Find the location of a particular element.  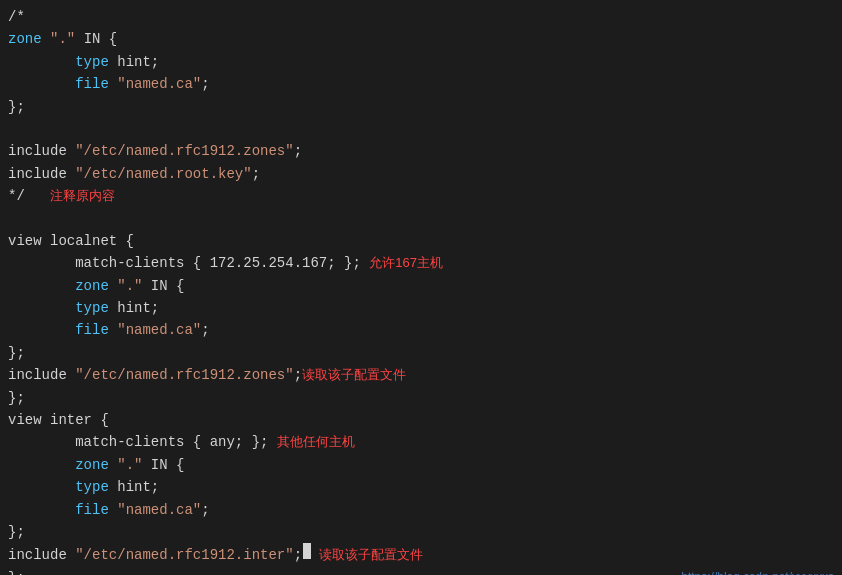

code-line-7: include "/etc/named.rfc1912.zones"; is located at coordinates (421, 151).